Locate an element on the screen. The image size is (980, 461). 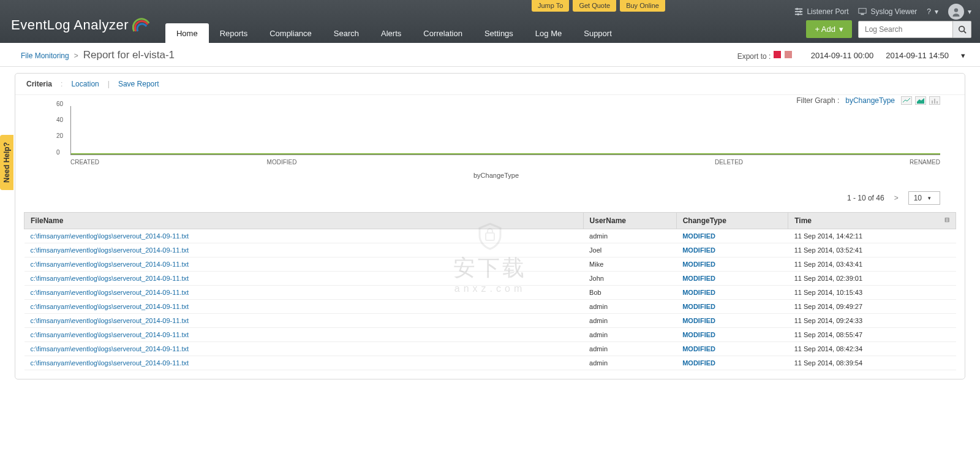
csv-icon is located at coordinates (788, 55).